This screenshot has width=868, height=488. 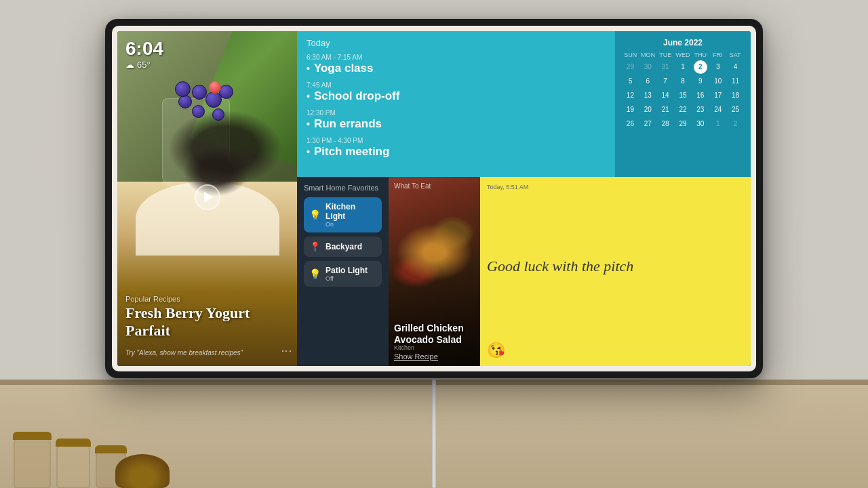 What do you see at coordinates (717, 110) in the screenshot?
I see `cal-cell: 24` at bounding box center [717, 110].